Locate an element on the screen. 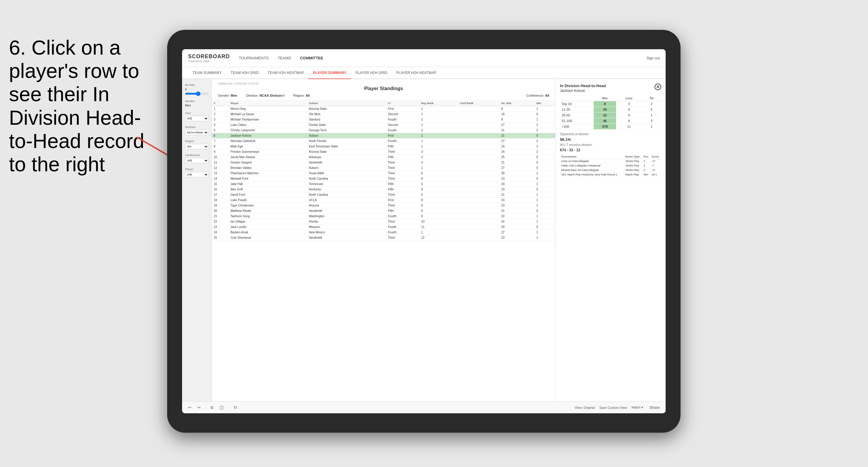 The height and width of the screenshot is (467, 868). cell-no-rds: 25 is located at coordinates (517, 157).